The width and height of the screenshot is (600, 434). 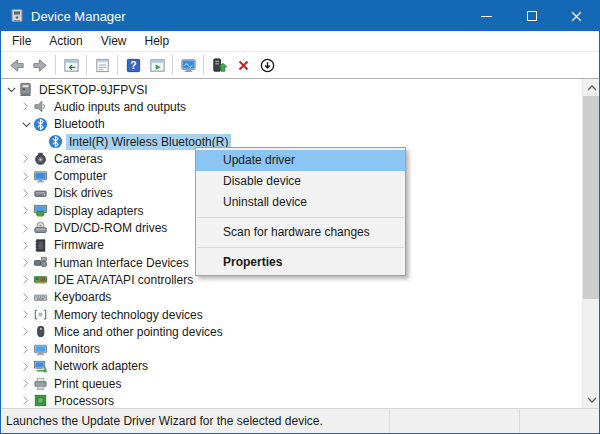 What do you see at coordinates (248, 16) in the screenshot?
I see `window-title: Device Manager` at bounding box center [248, 16].